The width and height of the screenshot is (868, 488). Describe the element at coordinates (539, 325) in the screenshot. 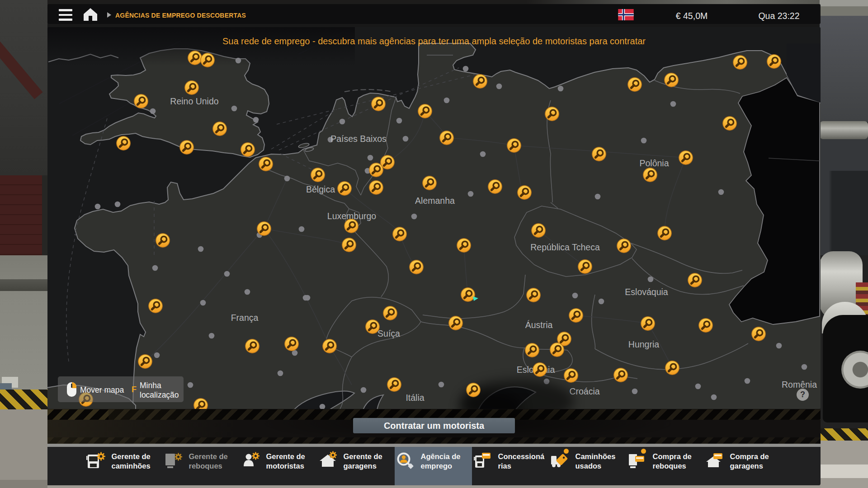

I see `svg-text: Áustria` at that location.